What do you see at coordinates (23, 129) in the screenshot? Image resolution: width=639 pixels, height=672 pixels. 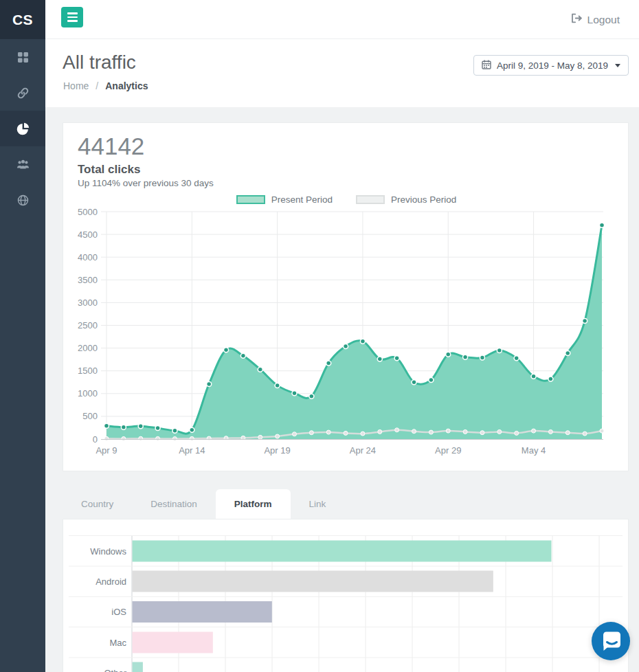 I see `pie-chart-icon` at bounding box center [23, 129].